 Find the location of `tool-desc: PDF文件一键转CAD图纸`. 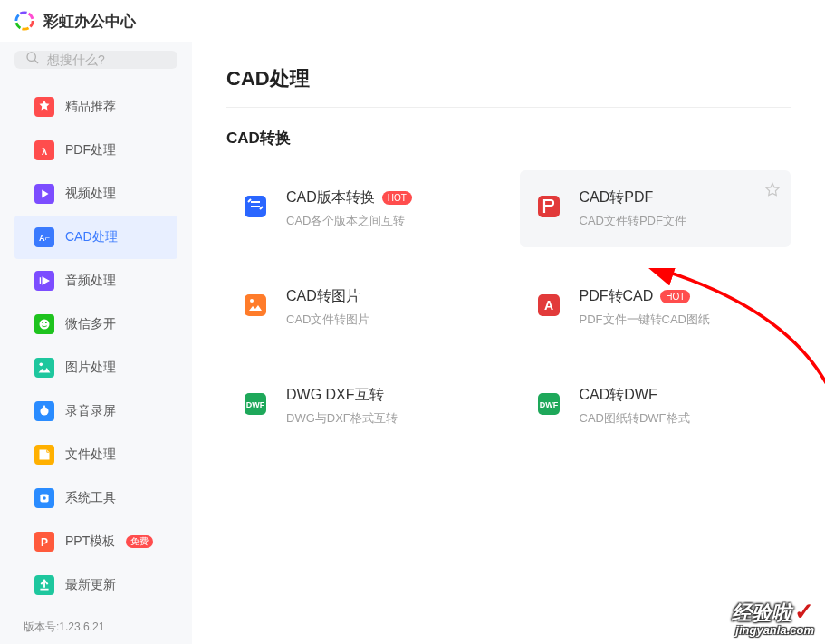

tool-desc: PDF文件一键转CAD图纸 is located at coordinates (645, 320).